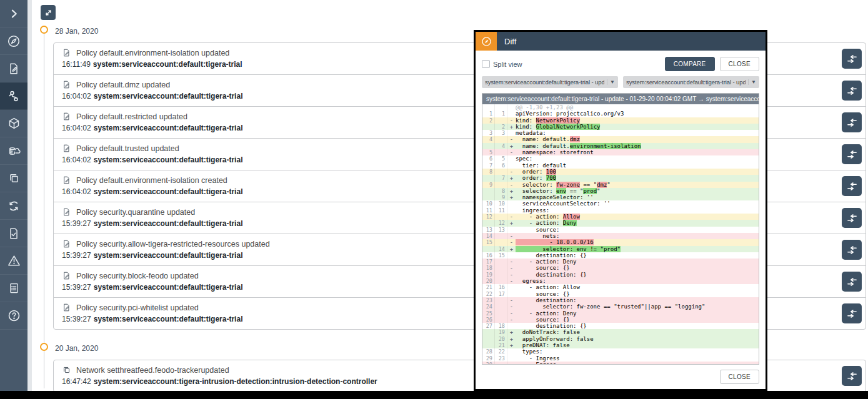  What do you see at coordinates (691, 82) in the screenshot?
I see `right-revision-select: system:serviceaccount:default:tigera-tri…` at bounding box center [691, 82].